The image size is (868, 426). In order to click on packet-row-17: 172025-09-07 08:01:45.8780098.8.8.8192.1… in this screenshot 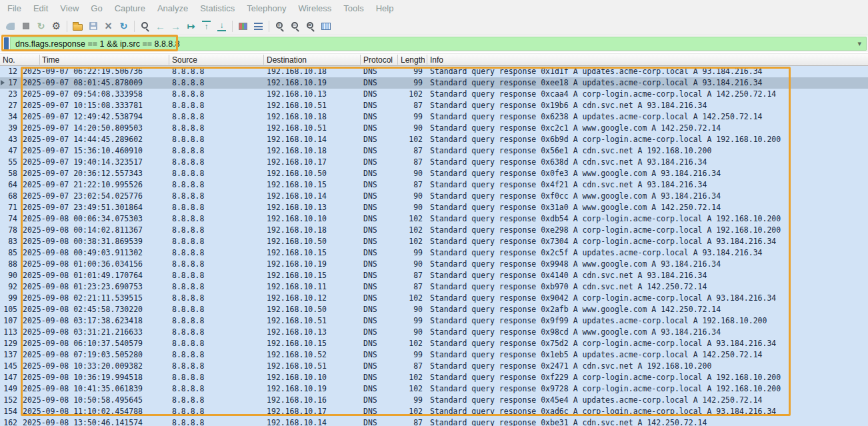, I will do `click(434, 83)`.